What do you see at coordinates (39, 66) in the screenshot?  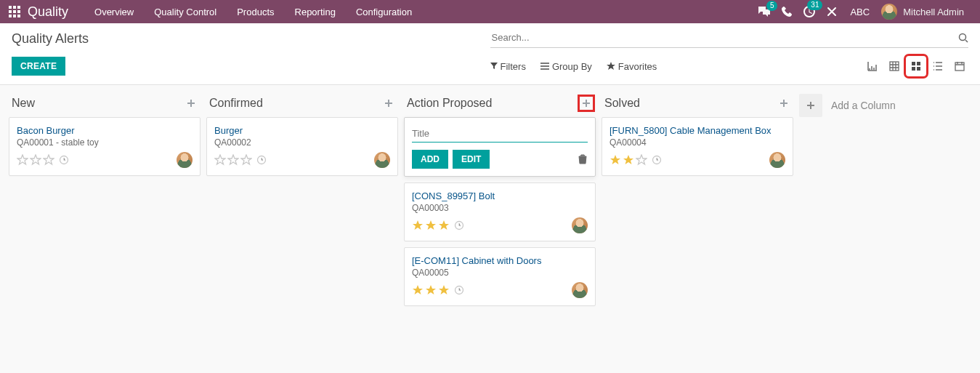 I see `create-button: CREATE` at bounding box center [39, 66].